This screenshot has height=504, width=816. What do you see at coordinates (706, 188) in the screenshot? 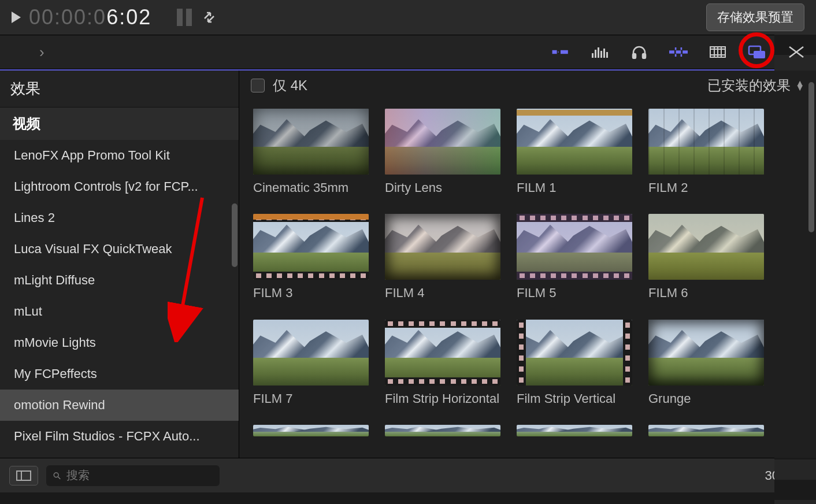
I see `effect-label: FILM 2` at bounding box center [706, 188].